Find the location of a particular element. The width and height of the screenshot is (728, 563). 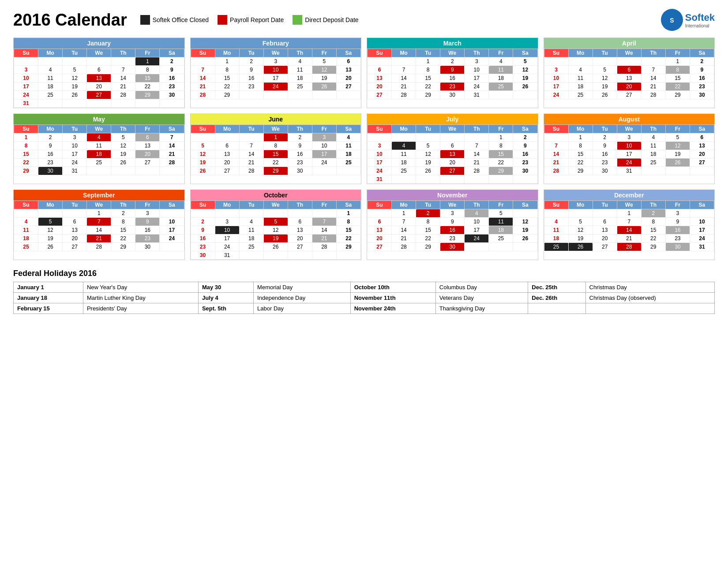

col-header-we: We is located at coordinates (629, 205).